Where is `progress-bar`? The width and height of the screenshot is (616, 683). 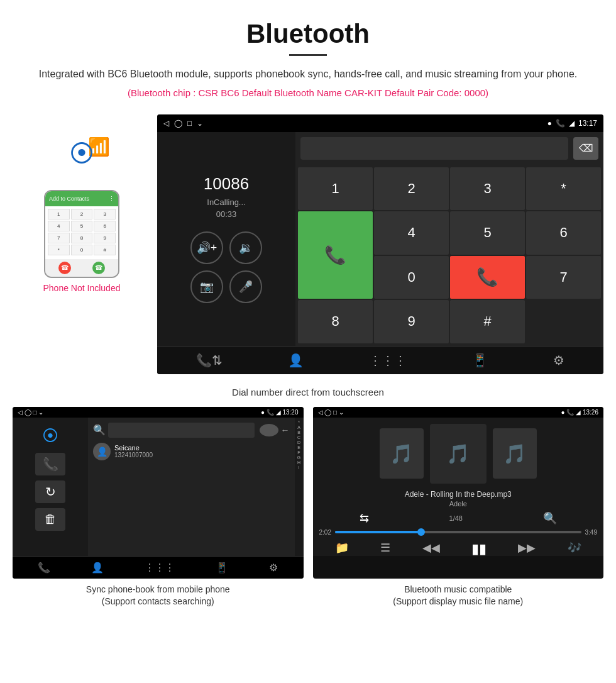 progress-bar is located at coordinates (458, 532).